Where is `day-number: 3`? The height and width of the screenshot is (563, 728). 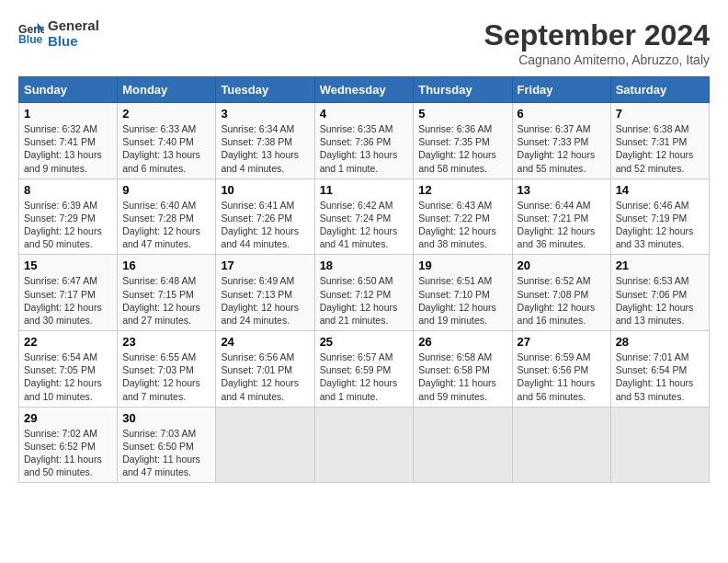
day-number: 3 is located at coordinates (265, 114).